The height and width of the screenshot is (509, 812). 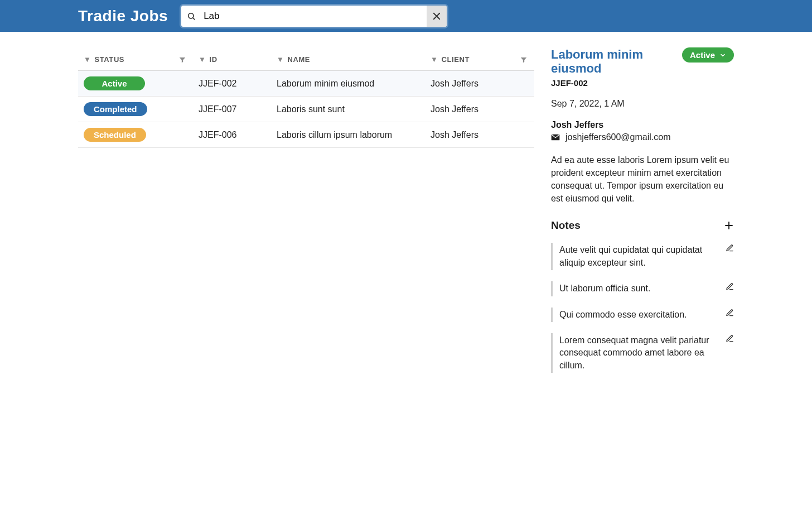 What do you see at coordinates (306, 109) in the screenshot?
I see `table-row: CompletedJJEF-007Laboris sunt suntJosh J…` at bounding box center [306, 109].